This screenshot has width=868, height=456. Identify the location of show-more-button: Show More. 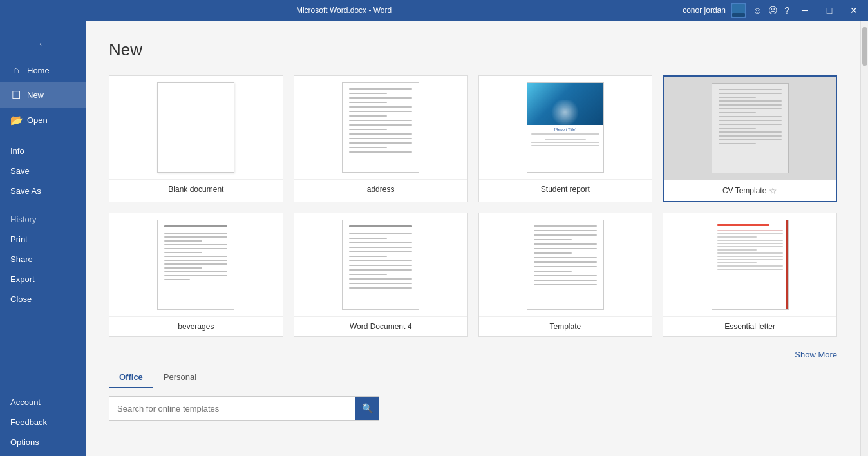
(816, 354).